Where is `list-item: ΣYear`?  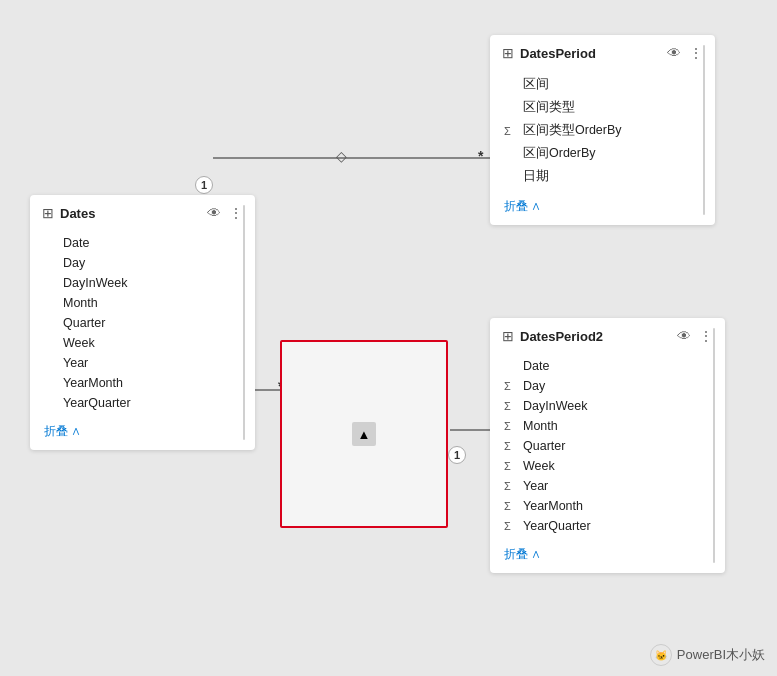
list-item: ΣYear is located at coordinates (608, 486).